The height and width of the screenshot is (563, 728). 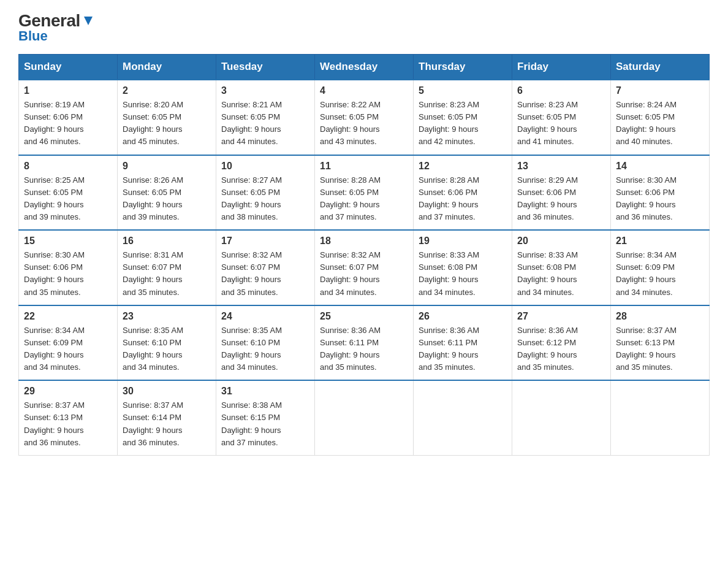 I want to click on day-number: 24, so click(x=265, y=316).